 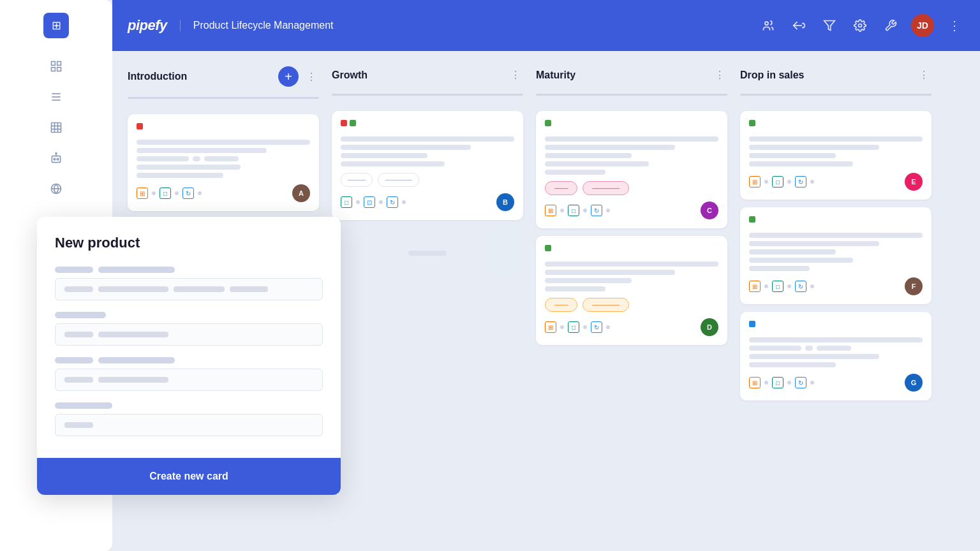 What do you see at coordinates (829, 26) in the screenshot?
I see `filter-icon` at bounding box center [829, 26].